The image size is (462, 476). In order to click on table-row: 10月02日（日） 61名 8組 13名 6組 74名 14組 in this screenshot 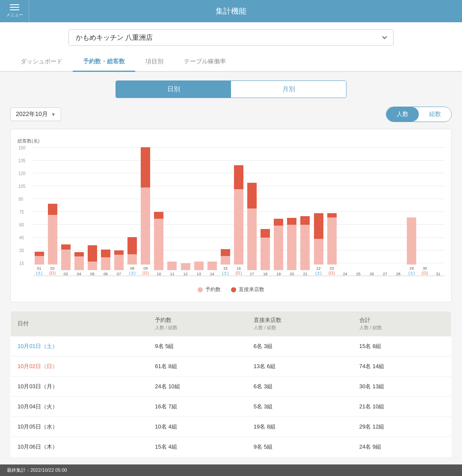, I will do `click(231, 366)`.